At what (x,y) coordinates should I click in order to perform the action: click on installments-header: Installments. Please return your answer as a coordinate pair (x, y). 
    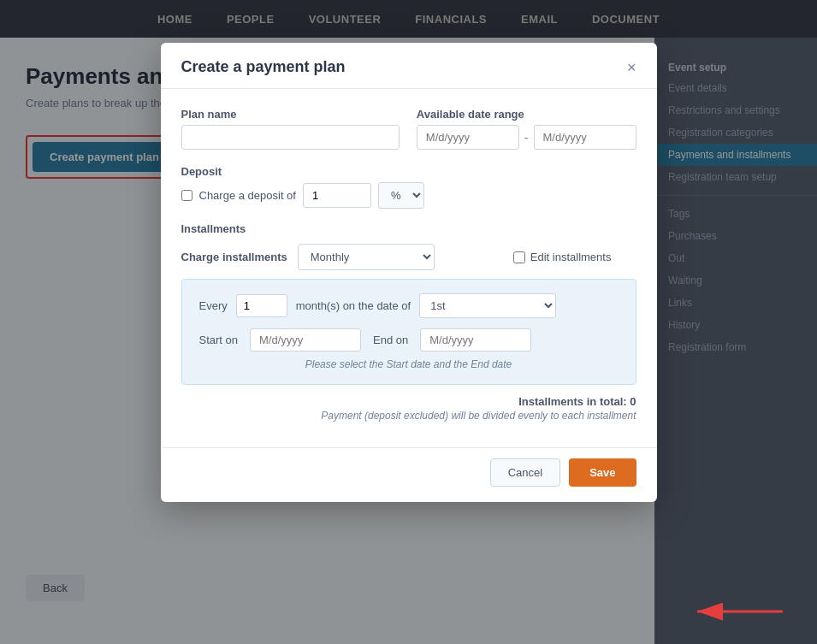
    Looking at the image, I should click on (409, 229).